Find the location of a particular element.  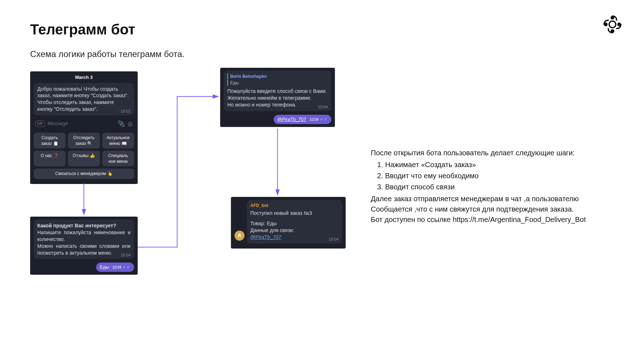

product-question-body: Напишите пожалуйста нименование и количе… is located at coordinates (84, 243).